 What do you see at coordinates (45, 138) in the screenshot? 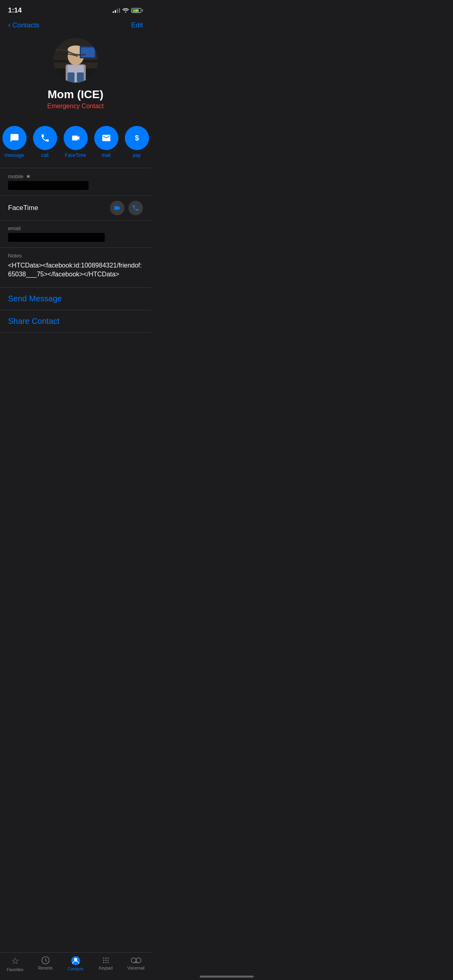
I see `phone-icon` at bounding box center [45, 138].